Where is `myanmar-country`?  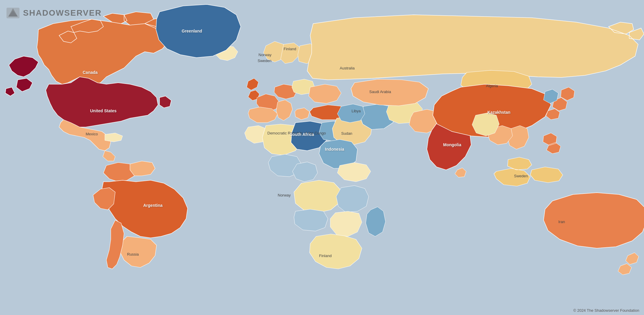
myanmar-country is located at coordinates (486, 124).